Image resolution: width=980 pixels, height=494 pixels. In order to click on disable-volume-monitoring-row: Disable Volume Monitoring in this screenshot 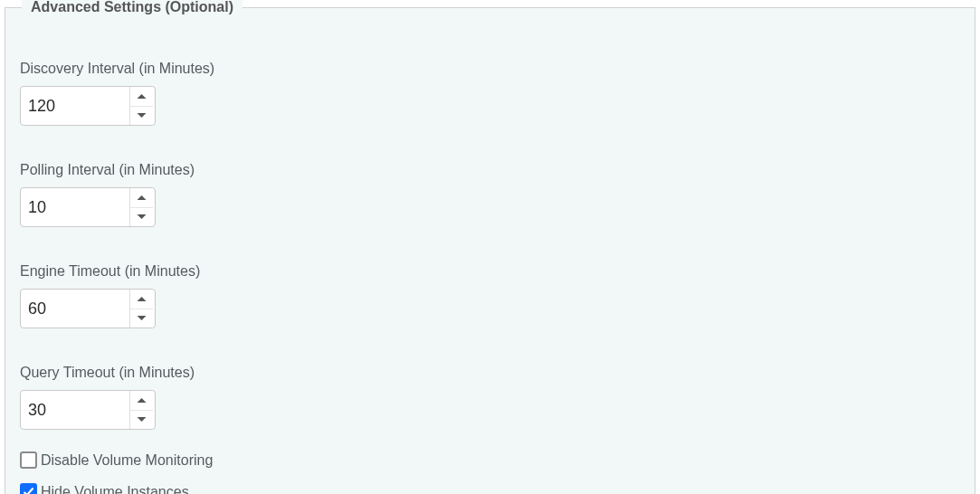, I will do `click(490, 460)`.